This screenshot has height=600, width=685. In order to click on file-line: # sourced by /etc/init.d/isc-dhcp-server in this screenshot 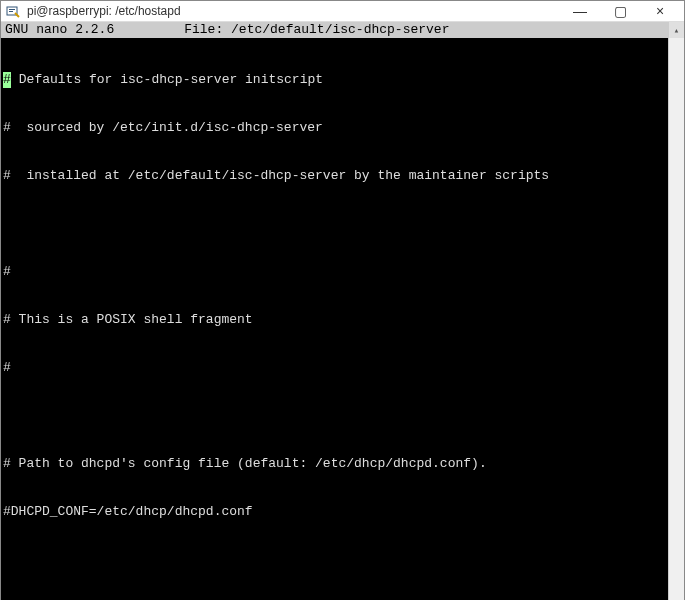, I will do `click(334, 128)`.